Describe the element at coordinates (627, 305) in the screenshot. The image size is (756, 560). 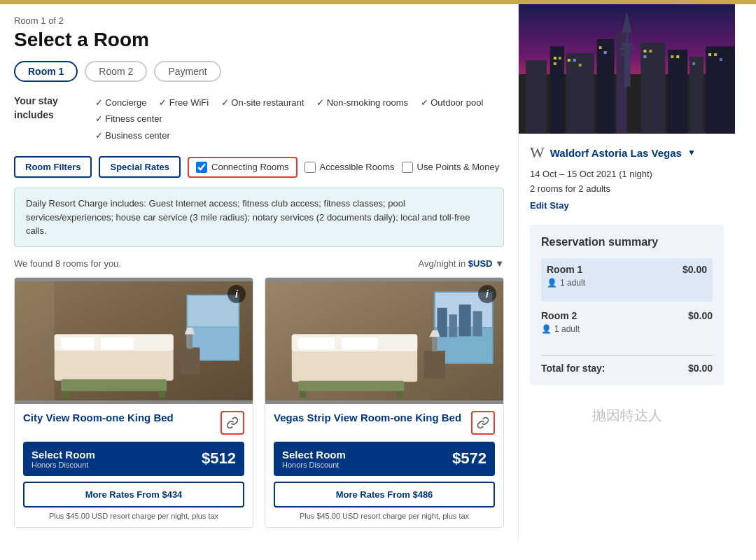
I see `reservation-summary: Reservation summary Room 1 $0.00 👤 1 adu…` at that location.